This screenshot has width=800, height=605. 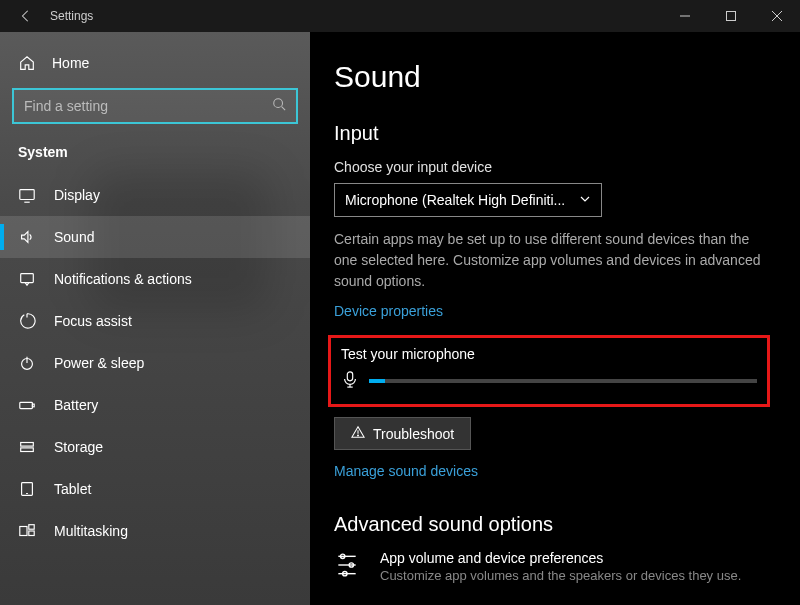 I want to click on home-label: Home, so click(x=70, y=63).